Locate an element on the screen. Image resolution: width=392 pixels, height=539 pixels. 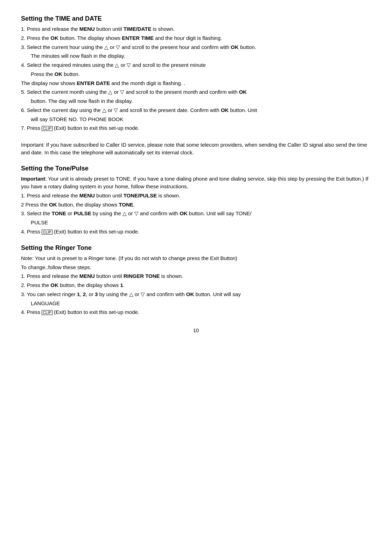
item-7: 7. Press CLIP (Exit) button to exit this… is located at coordinates (196, 128).